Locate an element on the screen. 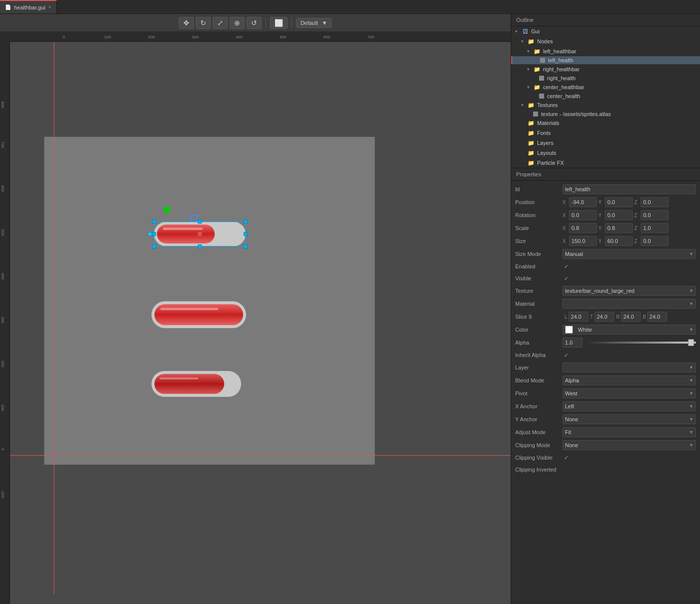 The image size is (700, 604). tree-item-fonts: 📁 Fonts is located at coordinates (606, 133).